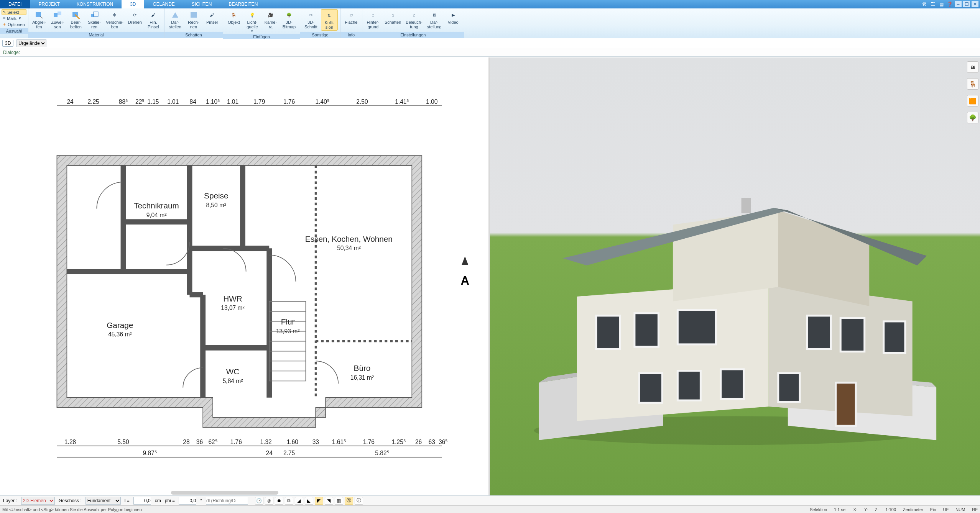 This screenshot has width=980, height=513. What do you see at coordinates (288, 322) in the screenshot?
I see `svg-text: Flur` at bounding box center [288, 322].